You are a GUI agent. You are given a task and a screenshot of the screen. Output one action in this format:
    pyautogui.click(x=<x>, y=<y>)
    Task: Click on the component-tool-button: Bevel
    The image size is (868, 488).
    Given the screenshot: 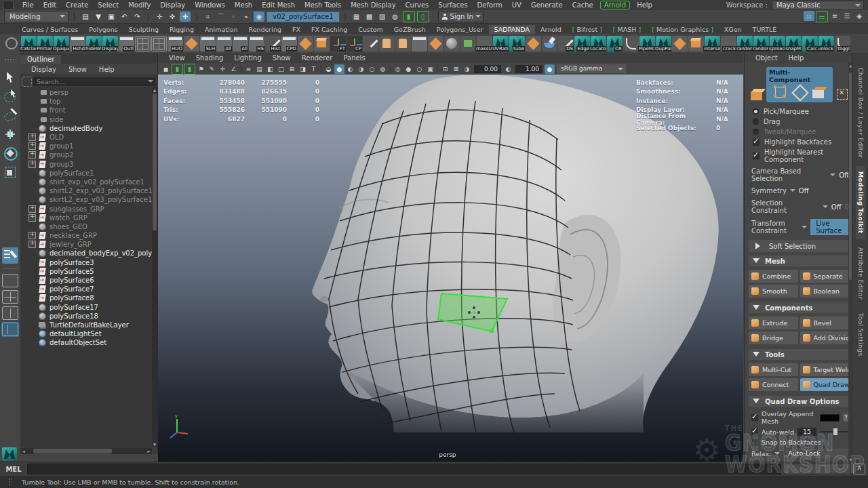 What is the action you would take?
    pyautogui.click(x=825, y=323)
    